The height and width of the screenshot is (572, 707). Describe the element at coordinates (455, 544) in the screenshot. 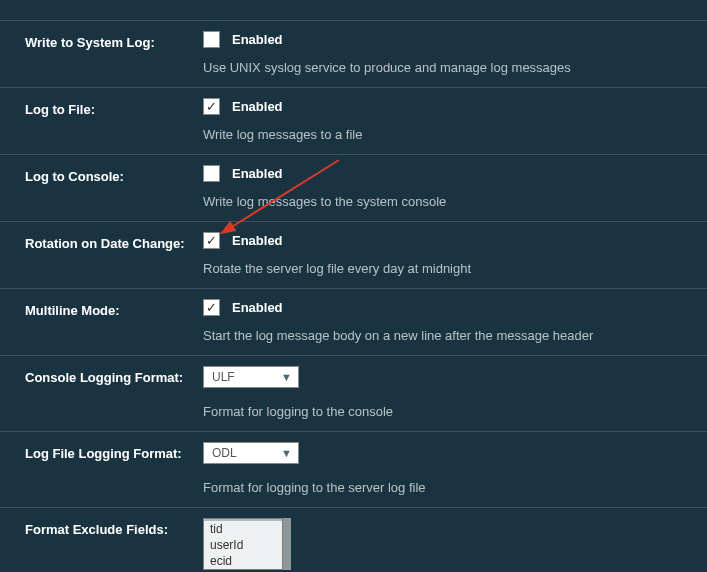

I see `field-format-exclude-fields: tid userId ecid` at that location.